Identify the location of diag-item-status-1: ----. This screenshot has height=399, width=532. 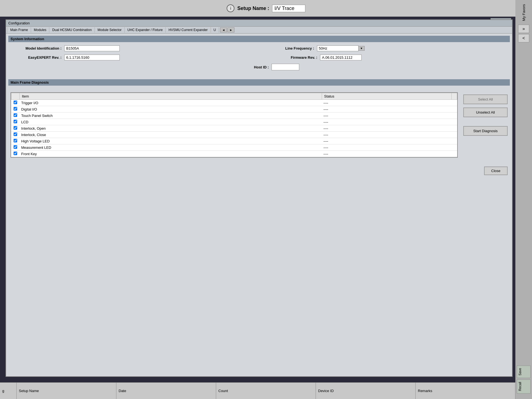
(387, 109).